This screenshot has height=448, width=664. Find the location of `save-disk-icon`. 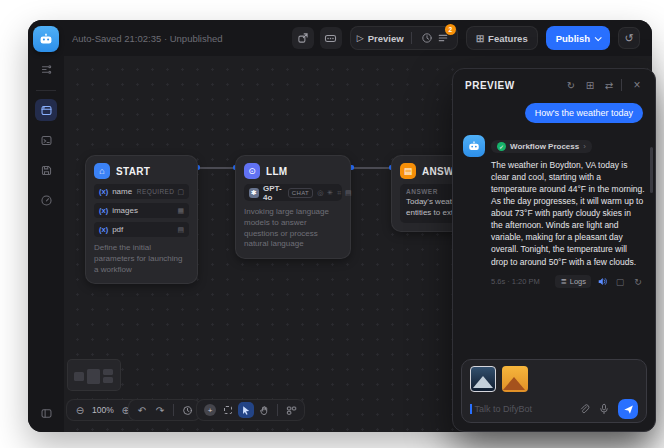

save-disk-icon is located at coordinates (46, 170).